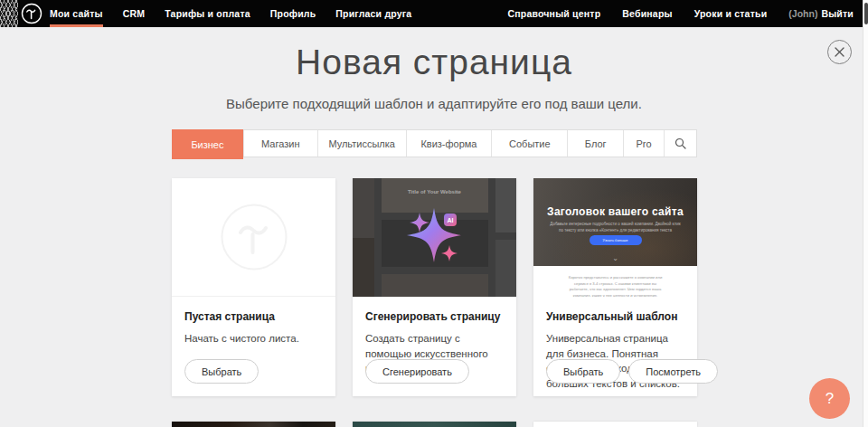 This screenshot has height=427, width=868. What do you see at coordinates (803, 14) in the screenshot?
I see `user-name: (John)` at bounding box center [803, 14].